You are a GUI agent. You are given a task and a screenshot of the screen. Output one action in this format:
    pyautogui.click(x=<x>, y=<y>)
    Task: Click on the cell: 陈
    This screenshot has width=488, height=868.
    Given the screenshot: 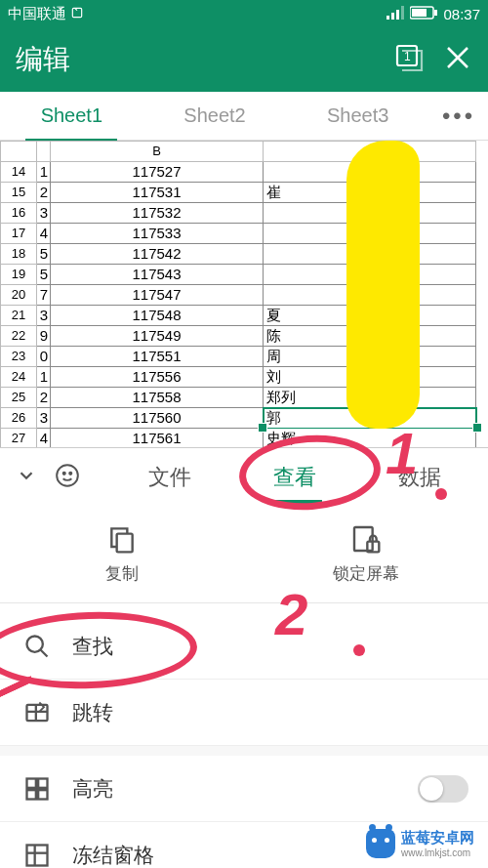 What is the action you would take?
    pyautogui.click(x=370, y=336)
    